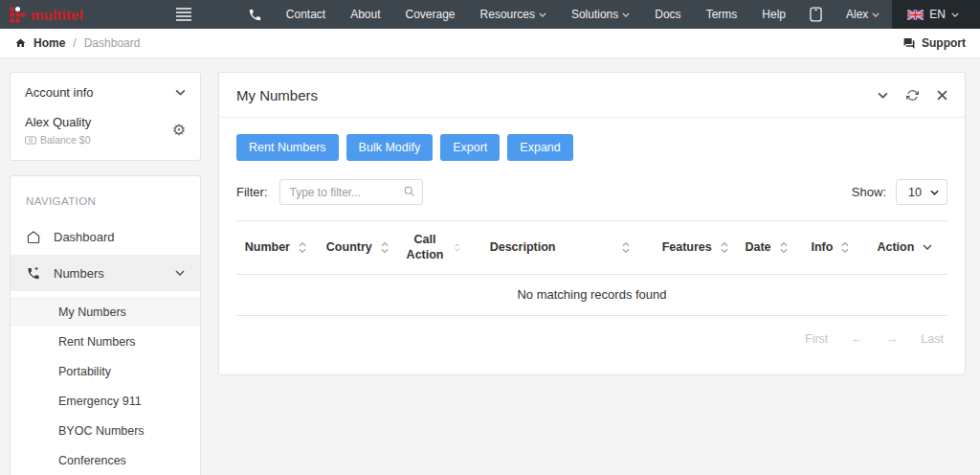 This screenshot has height=475, width=980. I want to click on pagination-first: First, so click(816, 339).